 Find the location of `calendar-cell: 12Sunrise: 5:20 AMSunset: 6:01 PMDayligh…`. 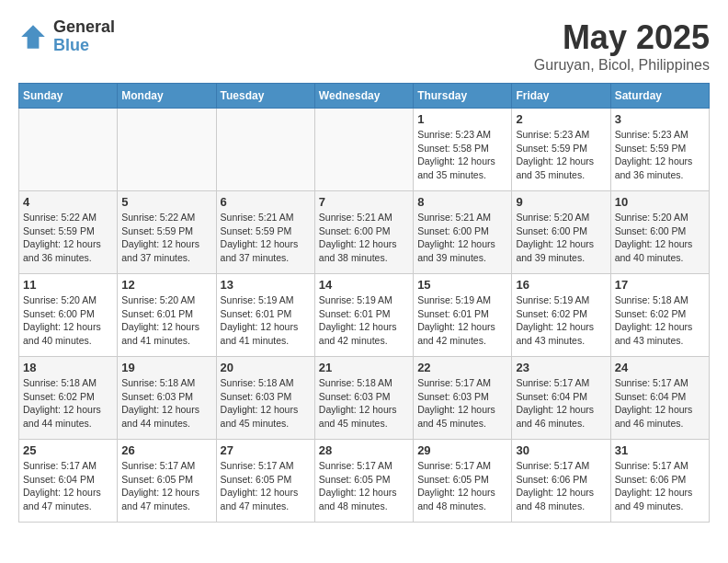

calendar-cell: 12Sunrise: 5:20 AMSunset: 6:01 PMDayligh… is located at coordinates (167, 316).